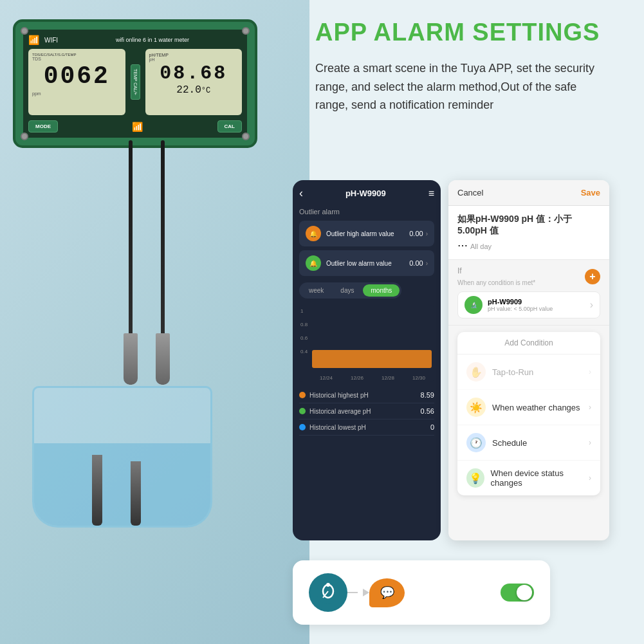  What do you see at coordinates (529, 293) in the screenshot?
I see `if-section: If When any condition is met* + 🔬 pH-W99…` at bounding box center [529, 293].